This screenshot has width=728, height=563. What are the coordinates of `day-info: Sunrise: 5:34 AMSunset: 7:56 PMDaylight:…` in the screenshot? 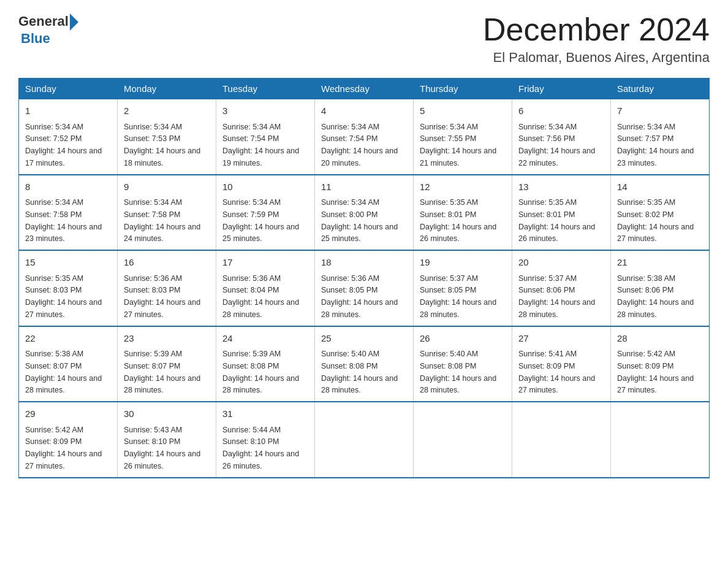 It's located at (556, 145).